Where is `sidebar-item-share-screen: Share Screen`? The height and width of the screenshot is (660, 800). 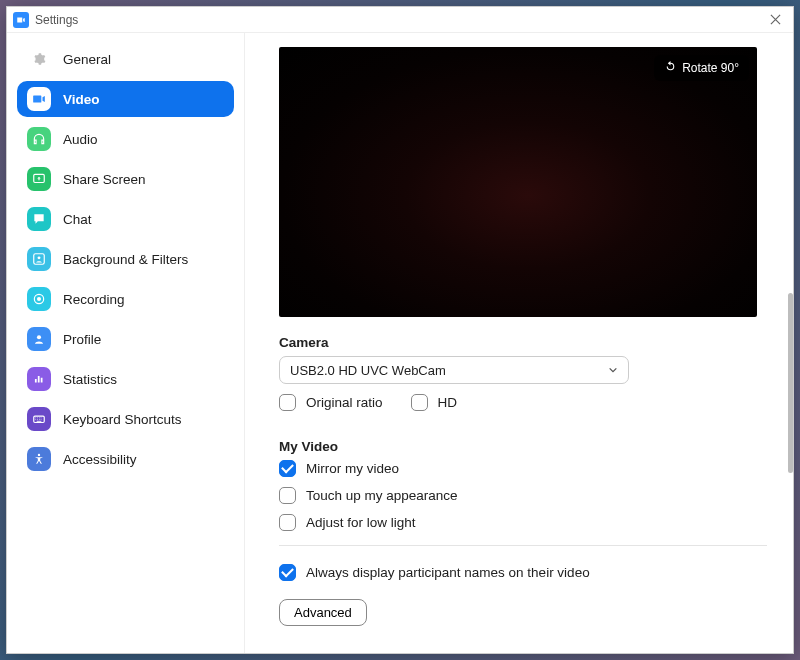
sidebar-item-share-screen: Share Screen is located at coordinates (126, 179).